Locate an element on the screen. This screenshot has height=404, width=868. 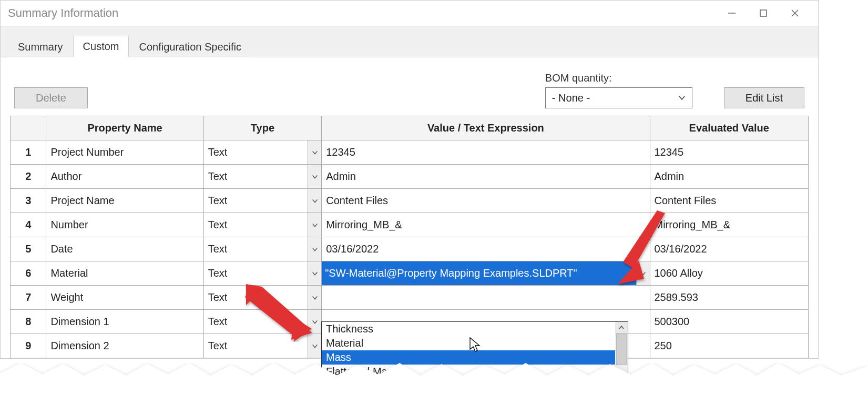
dropdown-item: Density is located at coordinates (468, 386).